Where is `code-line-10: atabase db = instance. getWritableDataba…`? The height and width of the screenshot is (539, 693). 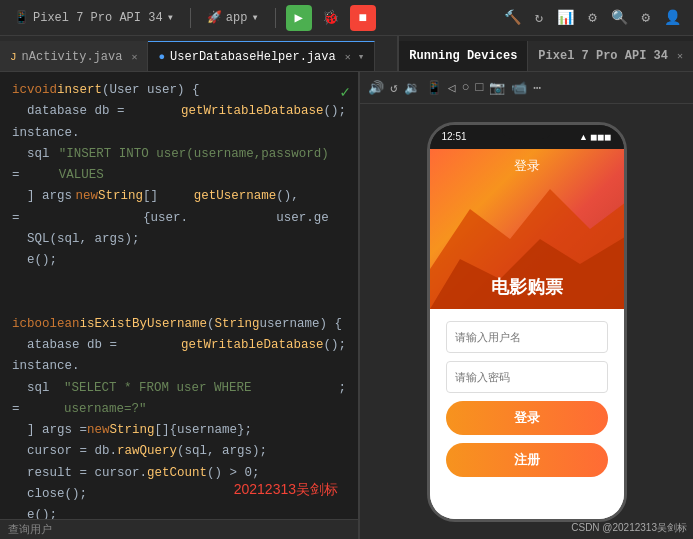
code-line-10: atabase db = instance. getWritableDataba… is located at coordinates (179, 356).